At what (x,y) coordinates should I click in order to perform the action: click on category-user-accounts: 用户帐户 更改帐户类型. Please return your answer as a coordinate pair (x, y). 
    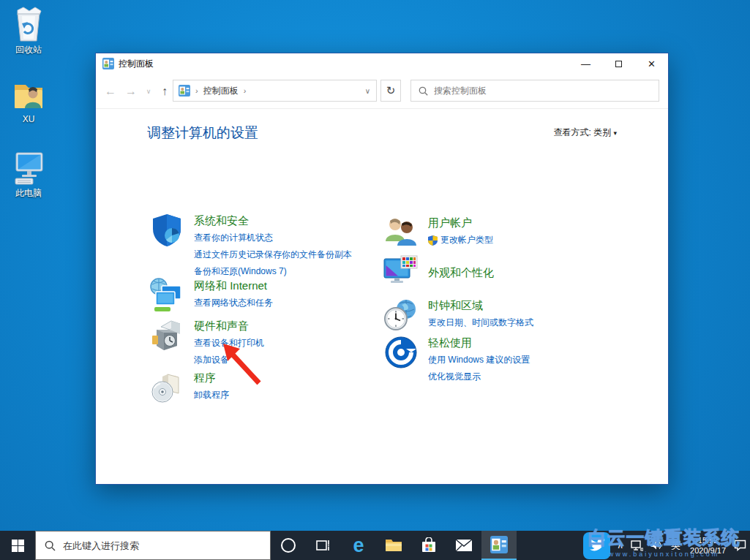
    Looking at the image, I should click on (438, 232).